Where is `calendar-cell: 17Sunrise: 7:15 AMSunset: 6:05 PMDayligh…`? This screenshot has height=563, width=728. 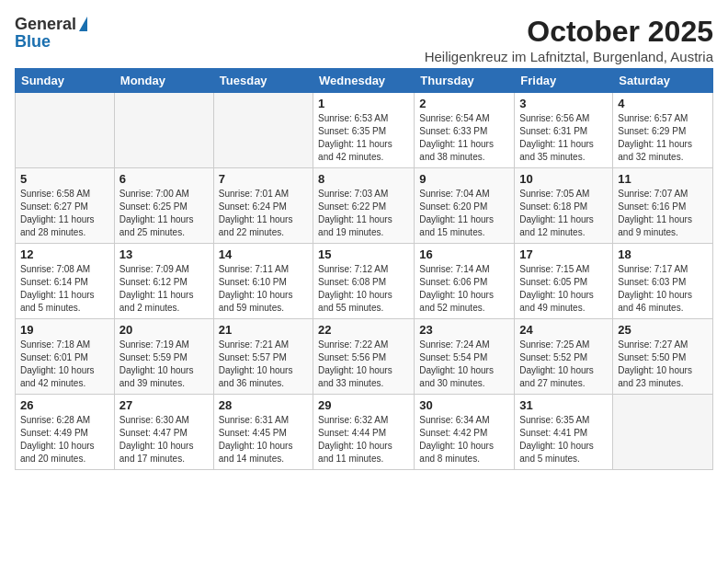 calendar-cell: 17Sunrise: 7:15 AMSunset: 6:05 PMDayligh… is located at coordinates (564, 282).